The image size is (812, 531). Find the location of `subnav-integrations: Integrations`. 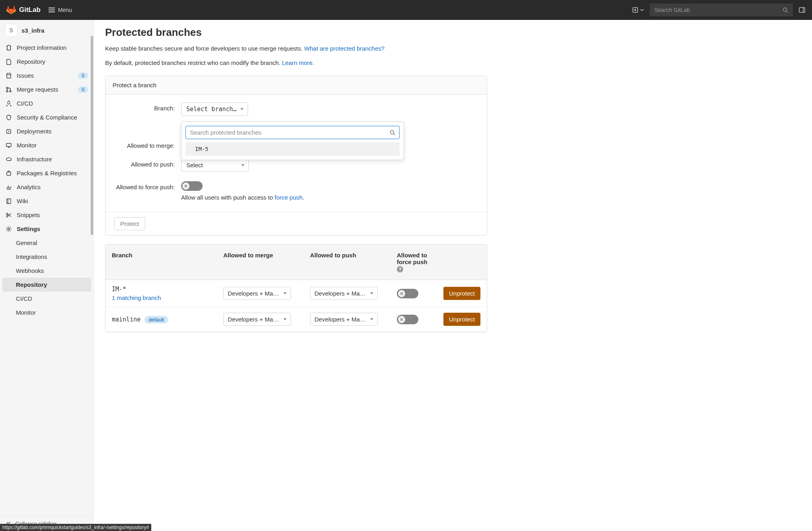

subnav-integrations: Integrations is located at coordinates (47, 257).